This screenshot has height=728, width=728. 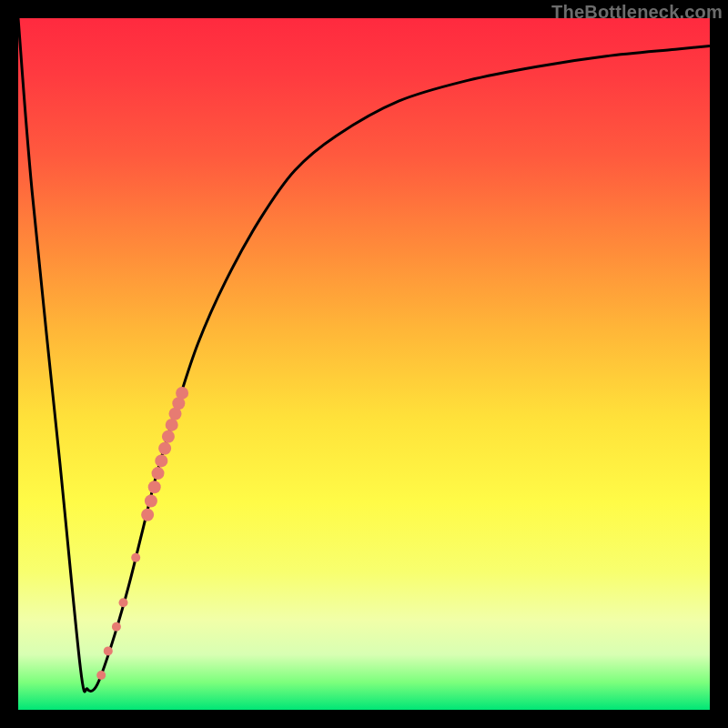 I want to click on watermark-text: TheBottleneck.com, so click(x=637, y=13).